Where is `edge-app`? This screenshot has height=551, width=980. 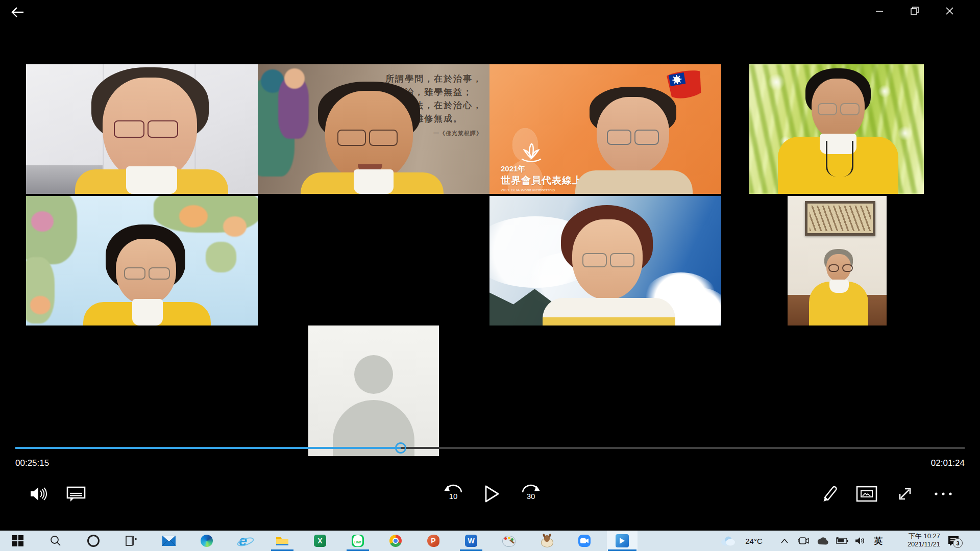
edge-app is located at coordinates (207, 541).